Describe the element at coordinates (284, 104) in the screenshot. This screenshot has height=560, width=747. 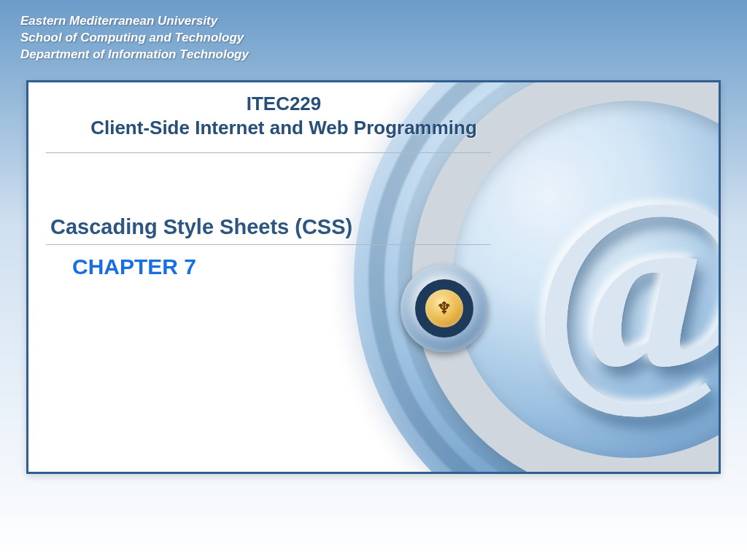
I see `course-code: ITEC229` at that location.